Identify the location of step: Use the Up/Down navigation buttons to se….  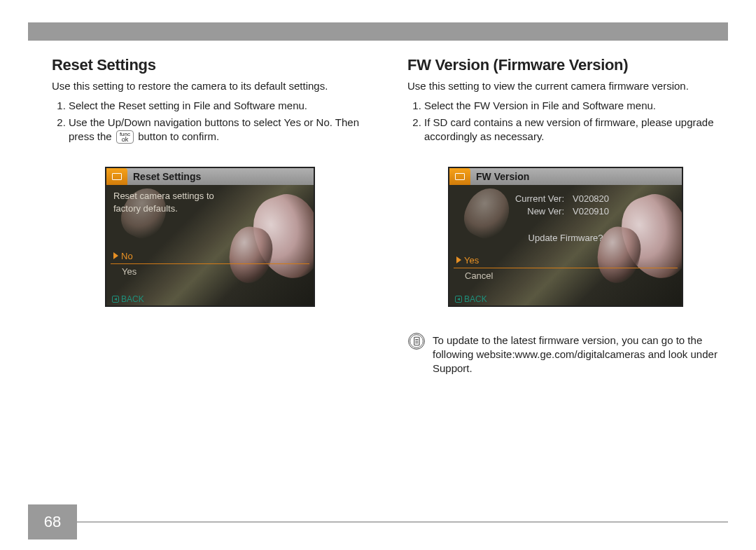
(218, 130).